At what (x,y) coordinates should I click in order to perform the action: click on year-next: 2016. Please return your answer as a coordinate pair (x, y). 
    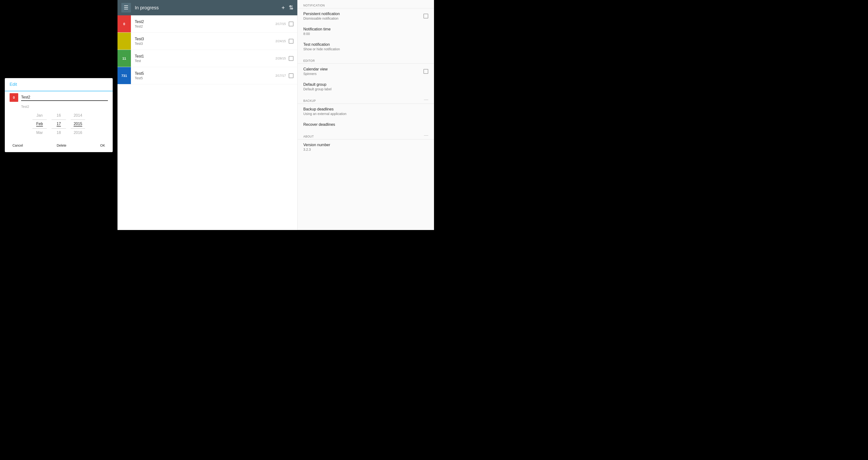
    Looking at the image, I should click on (78, 133).